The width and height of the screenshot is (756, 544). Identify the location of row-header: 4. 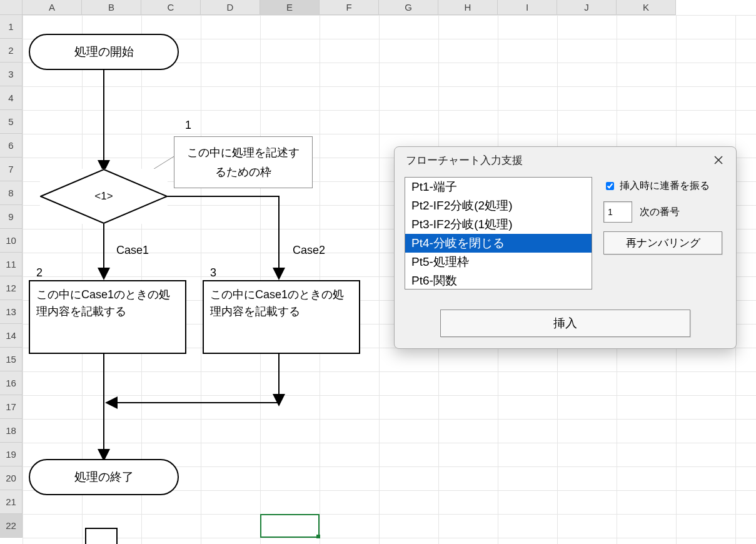
(11, 98).